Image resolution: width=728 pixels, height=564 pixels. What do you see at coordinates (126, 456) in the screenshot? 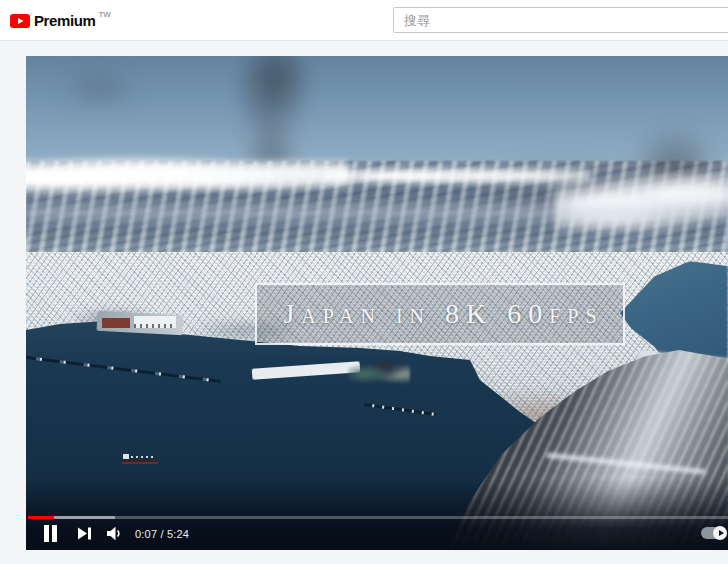
I see `ship-superstructure` at bounding box center [126, 456].